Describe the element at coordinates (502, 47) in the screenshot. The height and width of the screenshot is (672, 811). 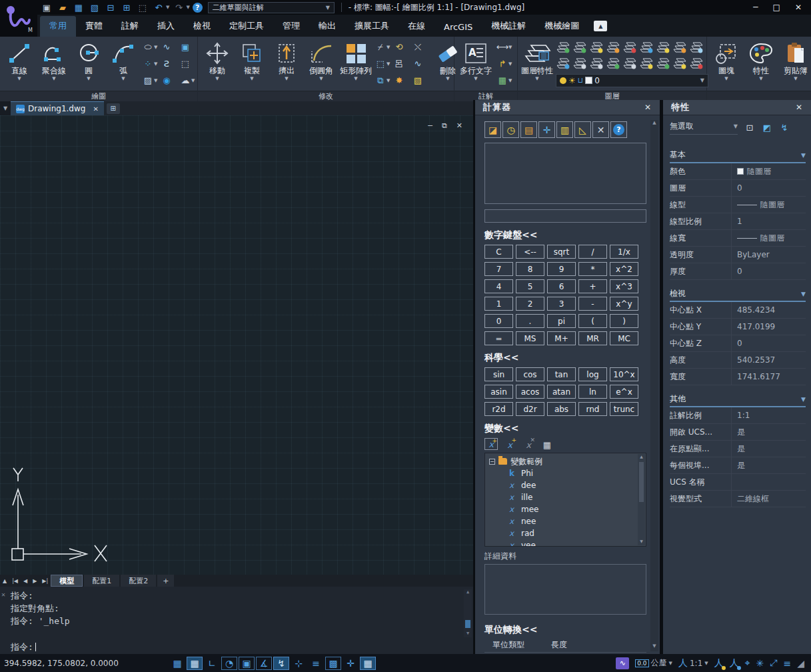
I see `dimension-icon: ⟷` at that location.